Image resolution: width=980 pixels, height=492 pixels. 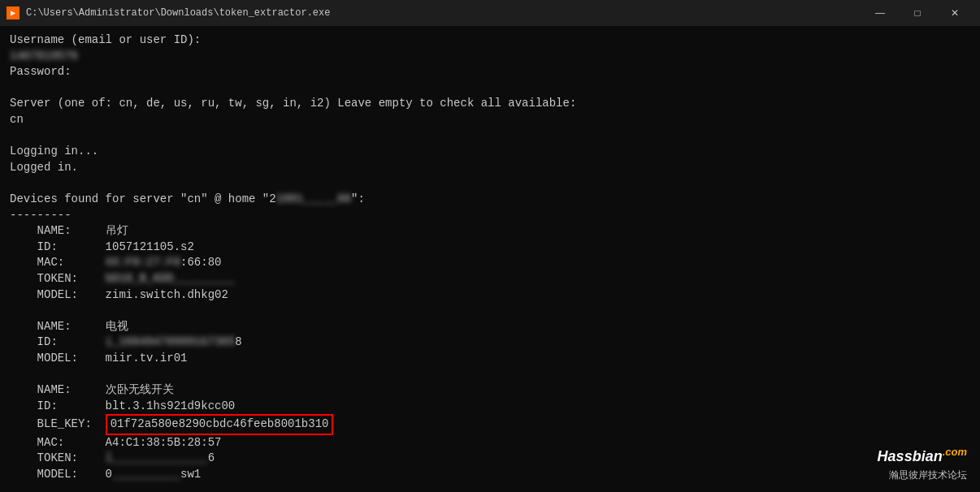 What do you see at coordinates (171, 279) in the screenshot?
I see `device1-token-blurred: bD18_B_KDD_________` at bounding box center [171, 279].